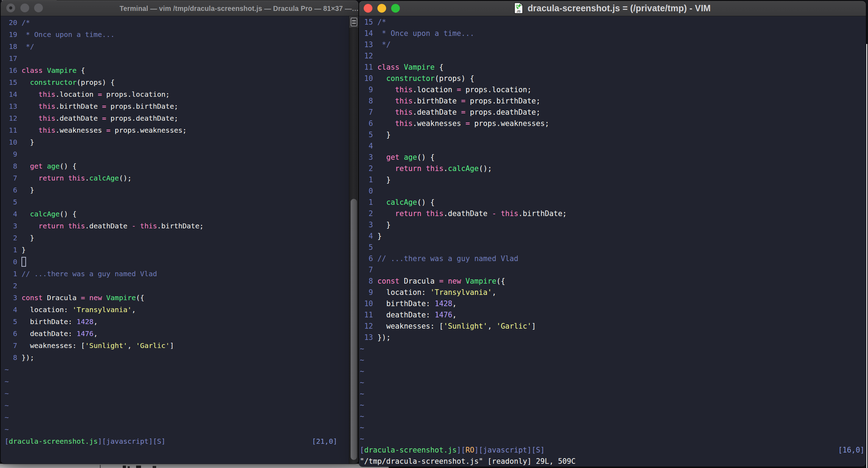 Image resolution: width=868 pixels, height=468 pixels. I want to click on code-line: 8 });, so click(19, 358).